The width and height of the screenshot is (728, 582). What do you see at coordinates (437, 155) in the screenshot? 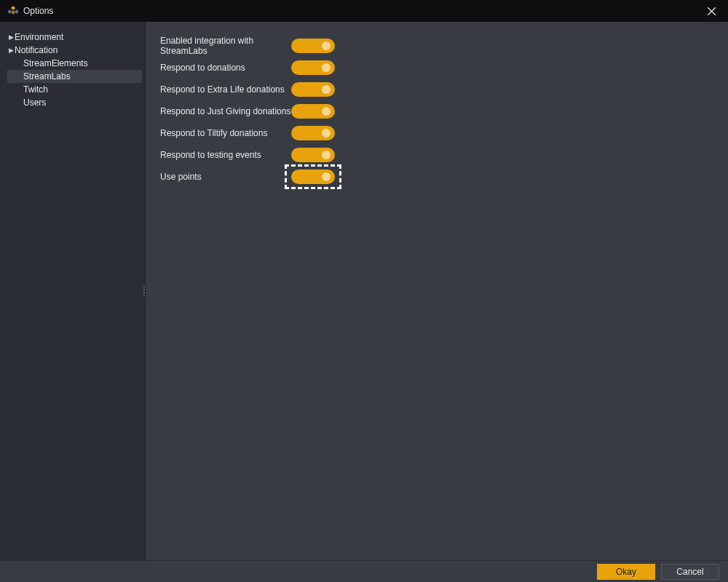
I see `setting-row-respond-testing: Respond to testing events` at bounding box center [437, 155].